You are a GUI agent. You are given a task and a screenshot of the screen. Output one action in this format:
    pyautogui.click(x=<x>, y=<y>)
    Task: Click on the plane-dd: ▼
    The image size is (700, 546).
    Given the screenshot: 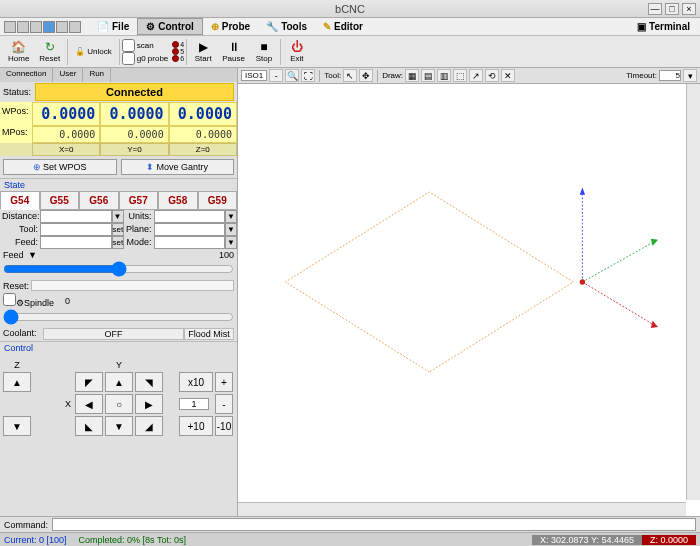 What is the action you would take?
    pyautogui.click(x=231, y=230)
    